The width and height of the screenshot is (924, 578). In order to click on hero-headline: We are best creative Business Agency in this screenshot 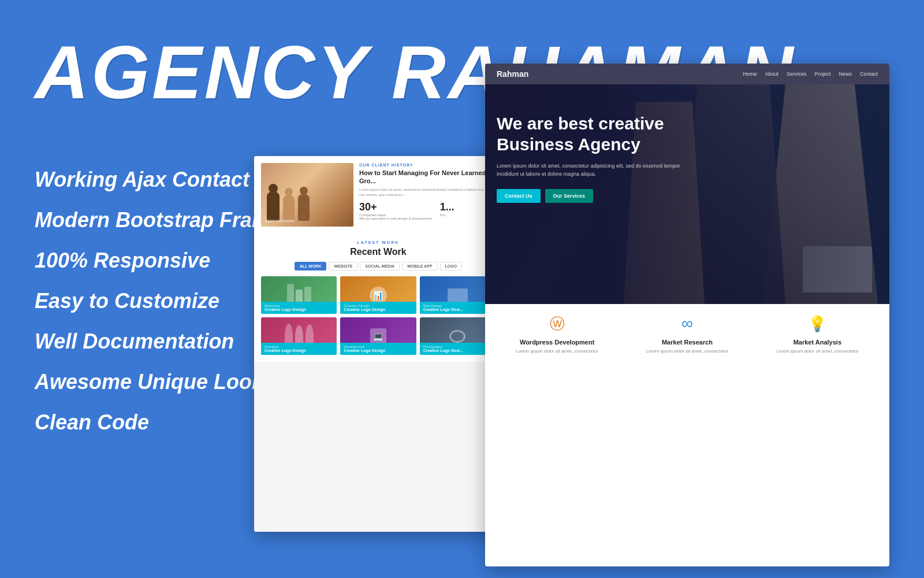, I will do `click(589, 134)`.